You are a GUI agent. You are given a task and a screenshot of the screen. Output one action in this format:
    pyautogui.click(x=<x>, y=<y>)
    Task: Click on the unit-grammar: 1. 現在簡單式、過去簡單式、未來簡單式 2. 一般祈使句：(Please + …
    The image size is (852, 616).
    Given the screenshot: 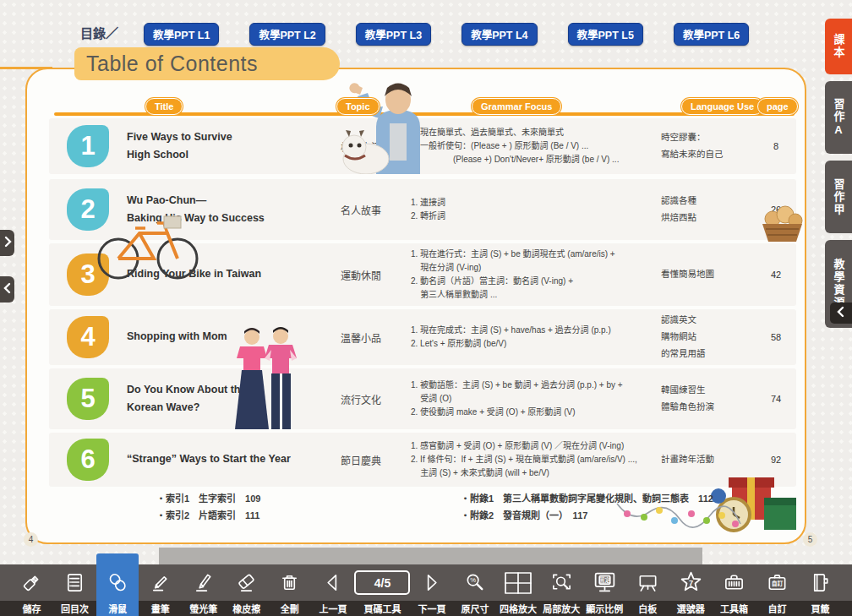 What is the action you would take?
    pyautogui.click(x=536, y=146)
    